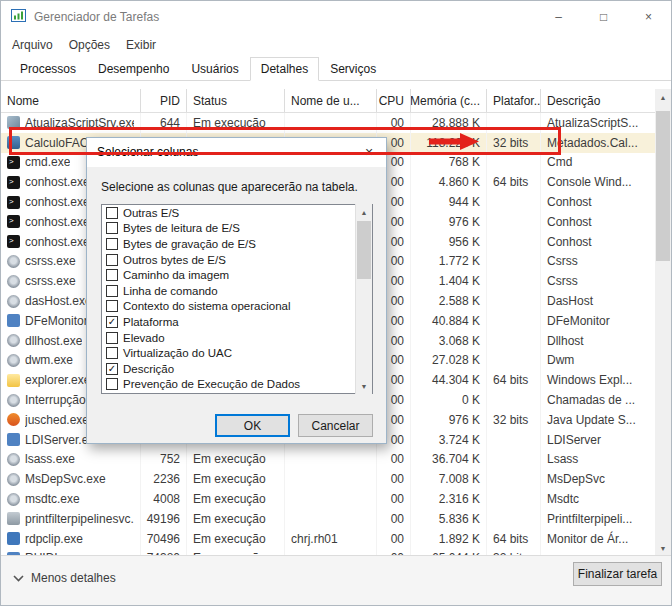 Image resolution: width=672 pixels, height=606 pixels. I want to click on cell-description: Chamadas de ..., so click(599, 400).